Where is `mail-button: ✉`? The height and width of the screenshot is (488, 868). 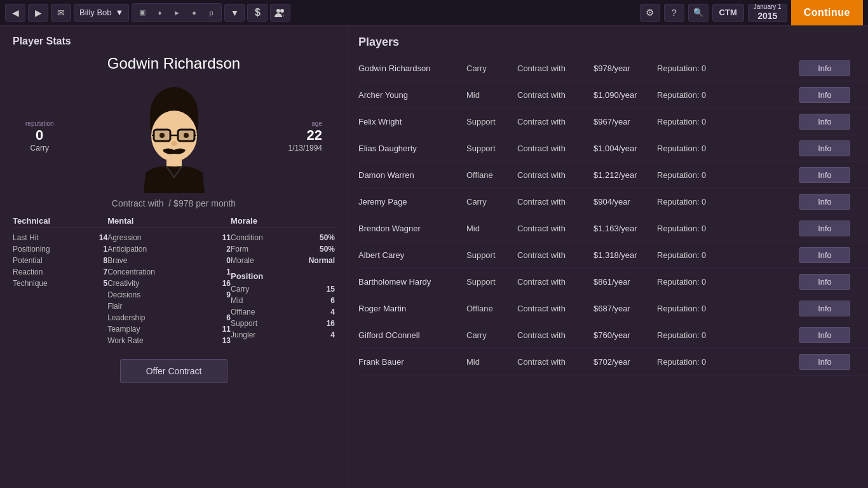 mail-button: ✉ is located at coordinates (61, 13).